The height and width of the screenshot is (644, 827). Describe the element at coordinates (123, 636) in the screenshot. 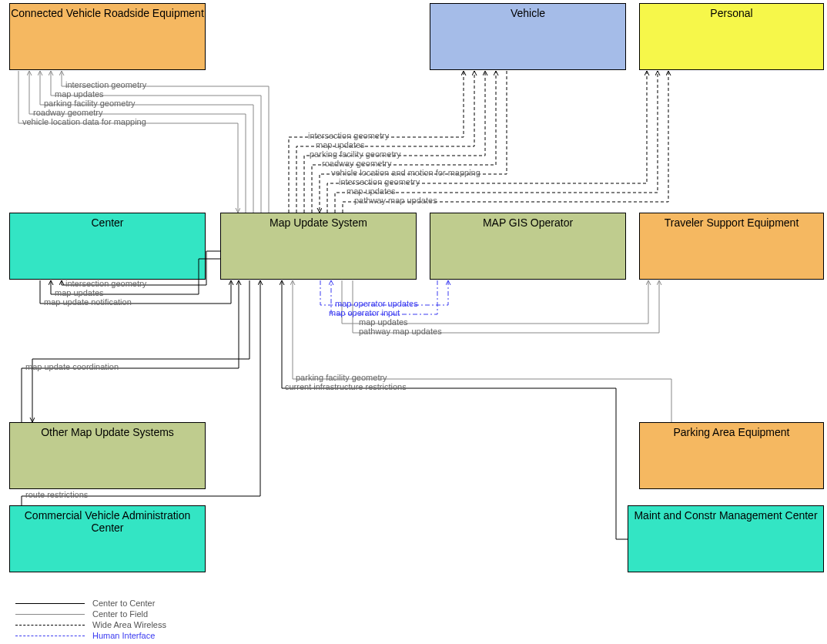

I see `legend-label: Human Interface` at that location.